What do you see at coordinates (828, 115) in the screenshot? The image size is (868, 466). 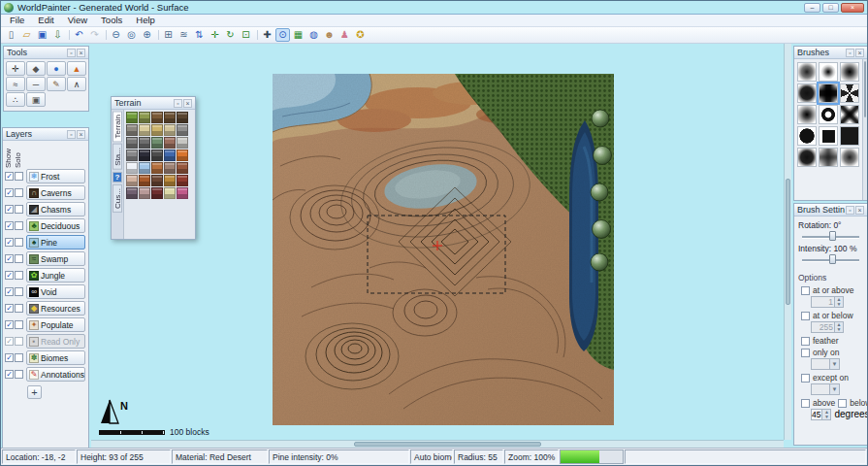 I see `brush-ring` at bounding box center [828, 115].